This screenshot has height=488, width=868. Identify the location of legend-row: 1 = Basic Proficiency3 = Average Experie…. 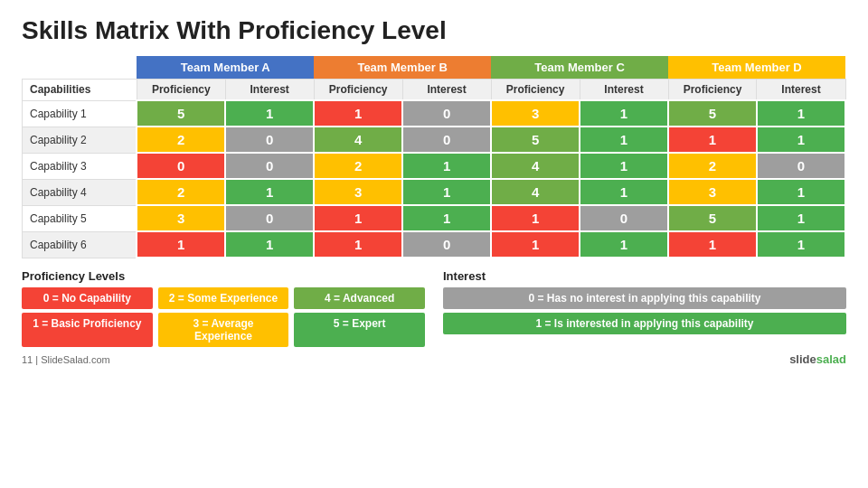
(223, 330).